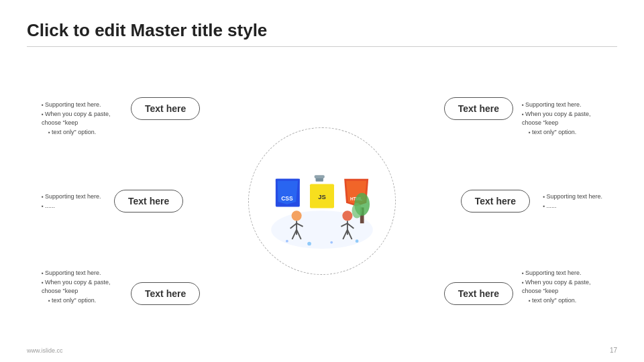 This screenshot has height=362, width=644. What do you see at coordinates (479, 294) in the screenshot?
I see `text-box-bottom-right: Text here` at bounding box center [479, 294].